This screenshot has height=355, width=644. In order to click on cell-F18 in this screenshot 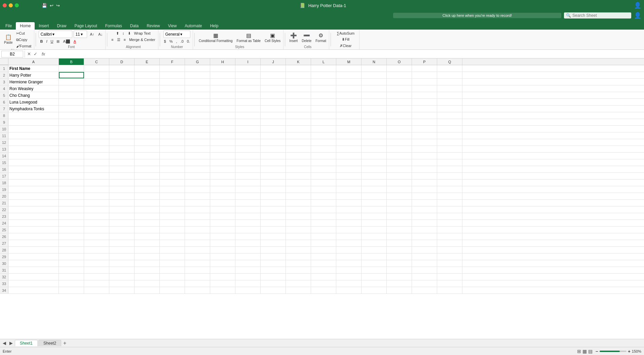, I will do `click(172, 183)`.